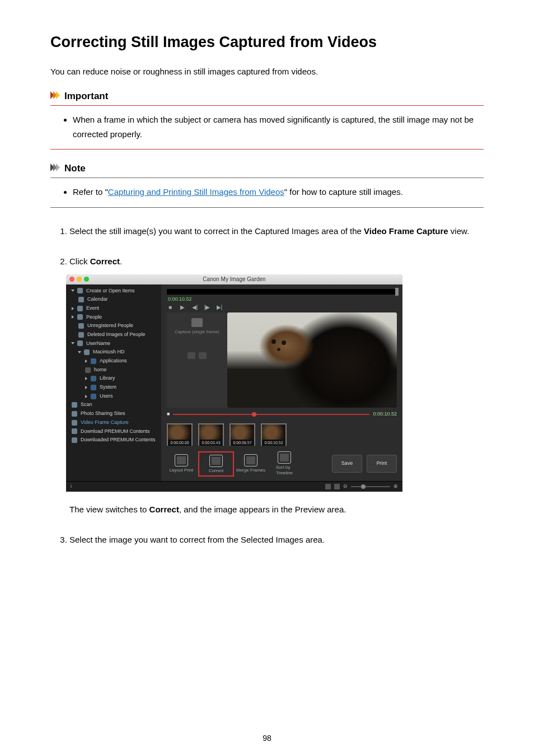 The width and height of the screenshot is (534, 756). I want to click on playback-controls: ■ ▶ ◀| |▶ ▶|, so click(284, 307).